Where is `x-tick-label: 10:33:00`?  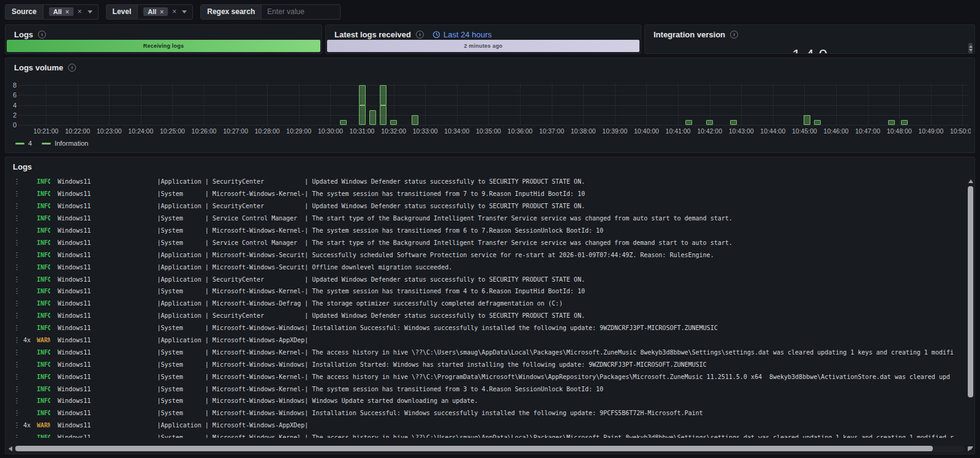 x-tick-label: 10:33:00 is located at coordinates (425, 131).